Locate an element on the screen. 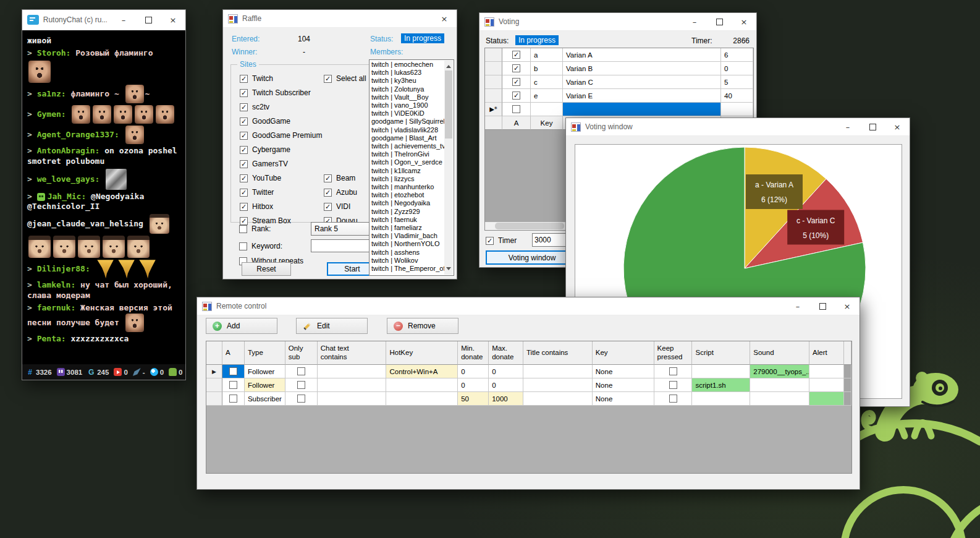  remote-column-header: Title contains is located at coordinates (558, 353).